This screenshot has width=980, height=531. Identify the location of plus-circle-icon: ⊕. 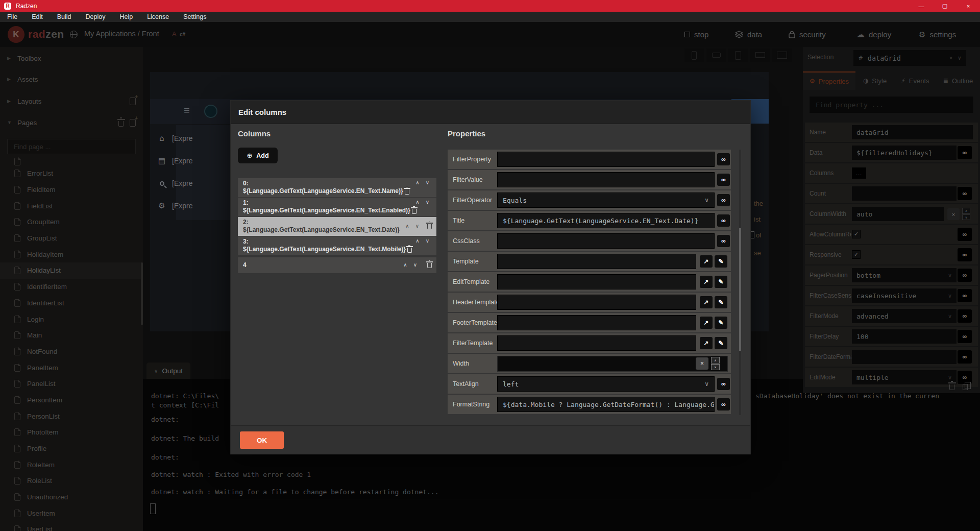
(249, 155).